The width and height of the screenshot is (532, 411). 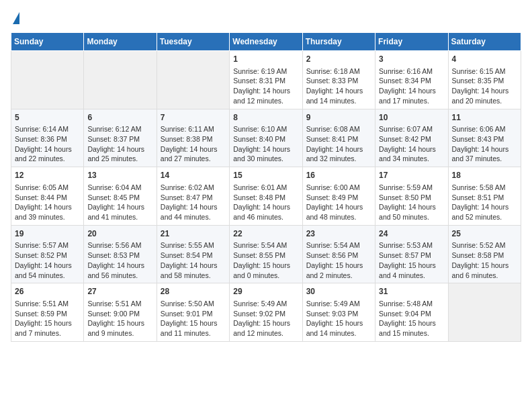 What do you see at coordinates (259, 314) in the screenshot?
I see `cell-content-line: Sunset: 9:02 PM` at bounding box center [259, 314].